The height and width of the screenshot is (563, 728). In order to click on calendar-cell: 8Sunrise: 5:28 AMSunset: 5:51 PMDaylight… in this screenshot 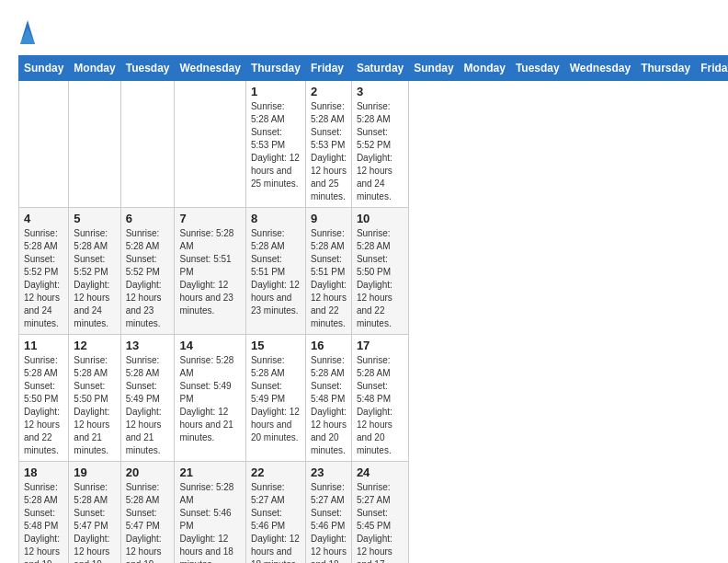, I will do `click(276, 271)`.